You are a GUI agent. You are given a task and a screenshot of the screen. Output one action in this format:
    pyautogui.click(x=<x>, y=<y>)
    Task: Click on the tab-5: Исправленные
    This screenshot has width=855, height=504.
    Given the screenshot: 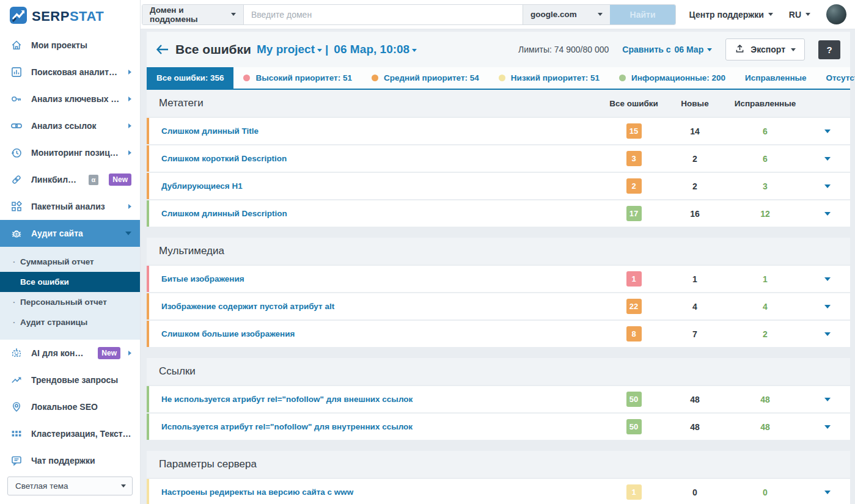 What is the action you would take?
    pyautogui.click(x=776, y=78)
    